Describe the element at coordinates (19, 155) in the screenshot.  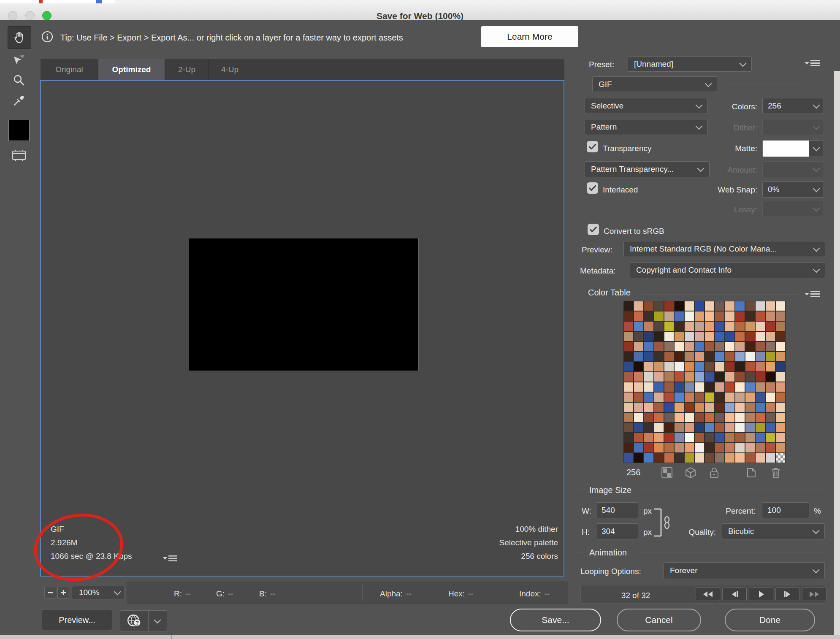
I see `toggle-slices-visibility-button` at that location.